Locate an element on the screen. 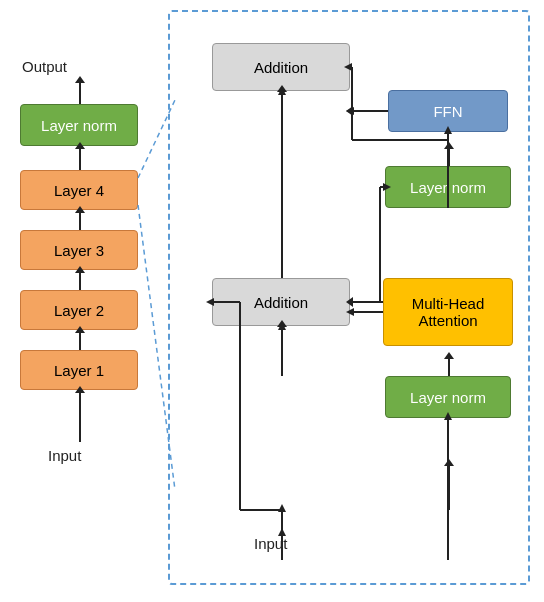  right-layer-norm-bot-block: Layer norm is located at coordinates (448, 397).